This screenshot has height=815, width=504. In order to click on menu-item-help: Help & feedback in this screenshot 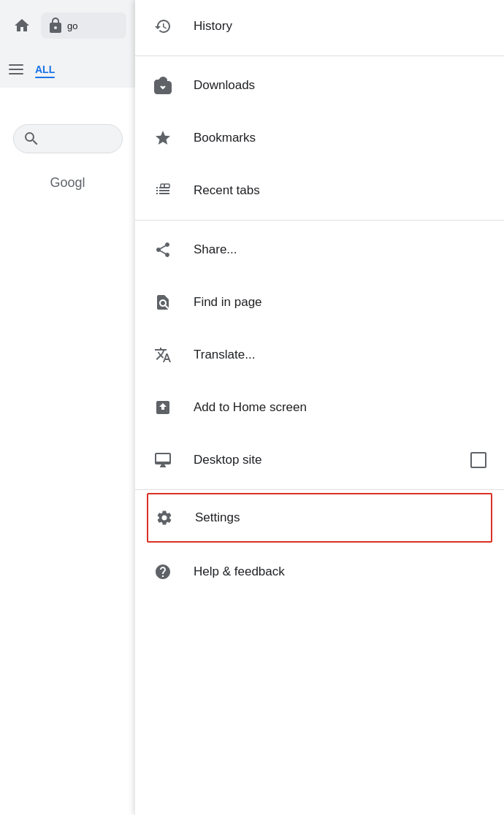, I will do `click(320, 572)`.